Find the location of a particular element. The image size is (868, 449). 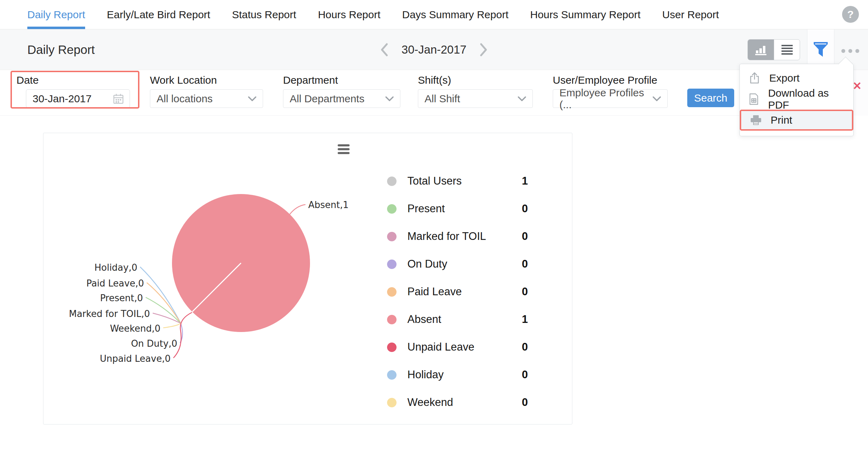

shifts-label: Shift(s) is located at coordinates (475, 80).